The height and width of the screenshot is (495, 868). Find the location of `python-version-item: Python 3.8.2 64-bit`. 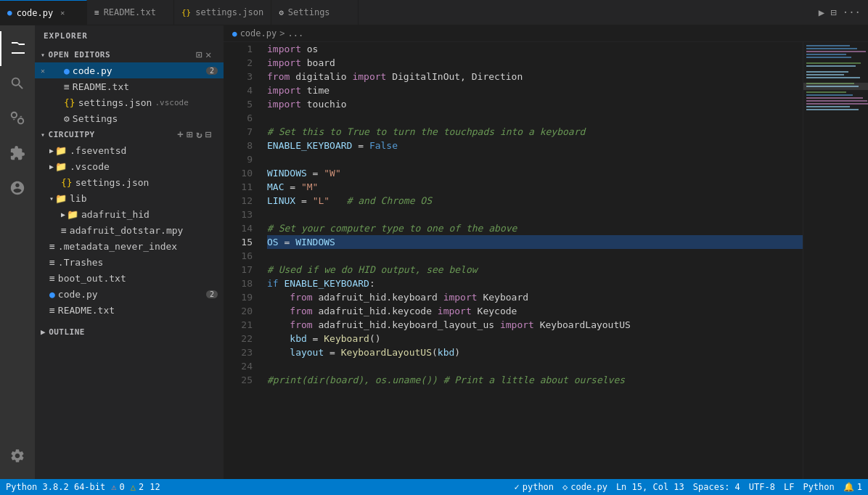

python-version-item: Python 3.8.2 64-bit is located at coordinates (55, 487).